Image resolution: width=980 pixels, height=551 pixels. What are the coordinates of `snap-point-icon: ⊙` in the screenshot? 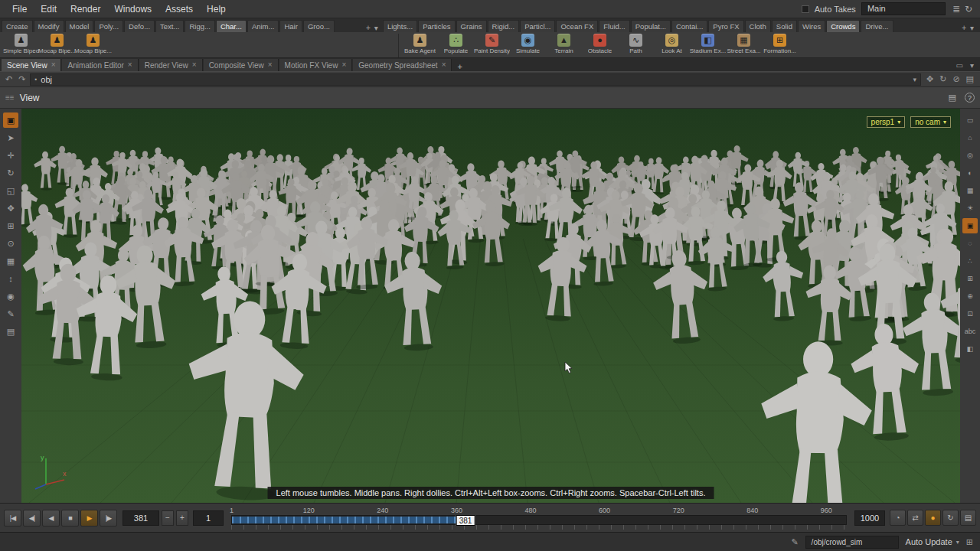 It's located at (11, 243).